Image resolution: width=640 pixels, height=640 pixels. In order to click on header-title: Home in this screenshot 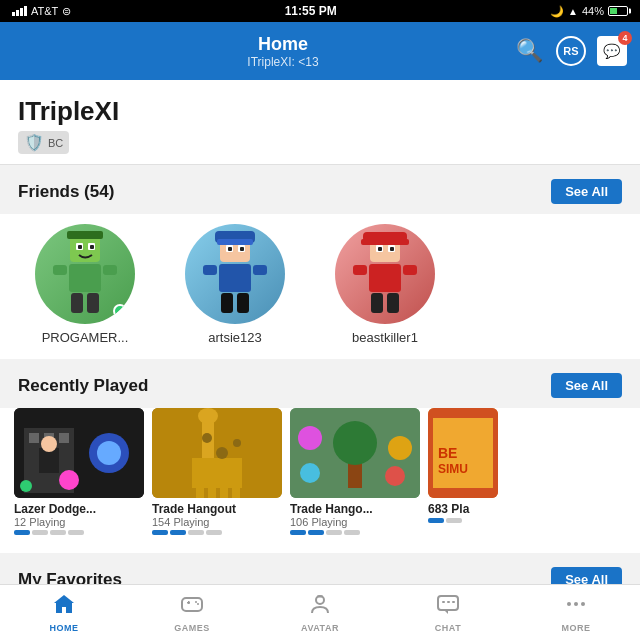, I will do `click(283, 44)`.